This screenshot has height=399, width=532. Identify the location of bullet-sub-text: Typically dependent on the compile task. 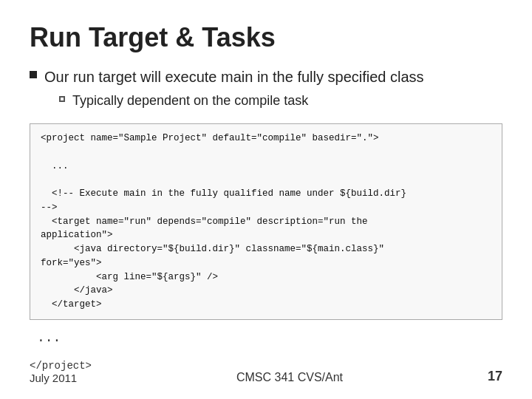
(191, 100).